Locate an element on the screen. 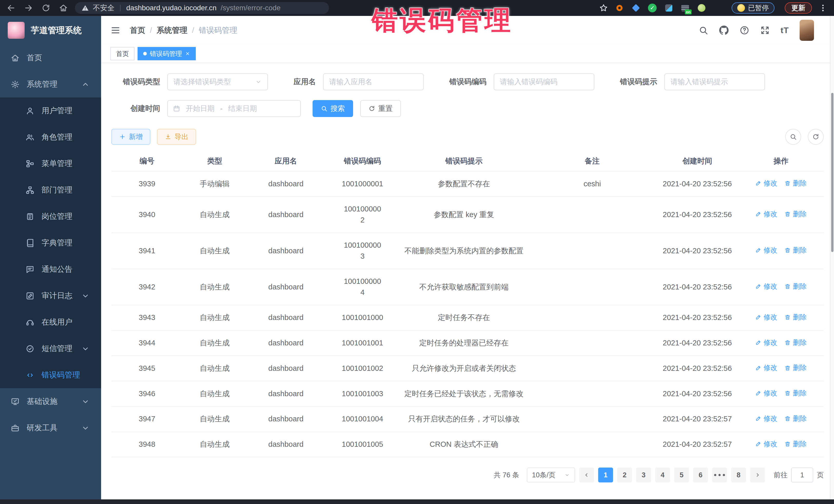  vertical-scrollbar is located at coordinates (832, 258).